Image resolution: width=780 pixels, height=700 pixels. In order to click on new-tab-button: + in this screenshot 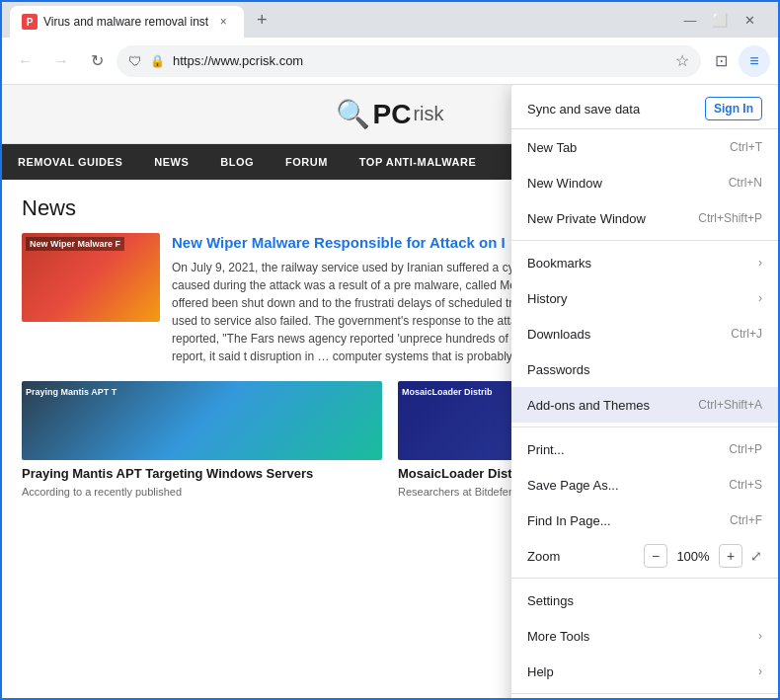, I will do `click(262, 20)`.